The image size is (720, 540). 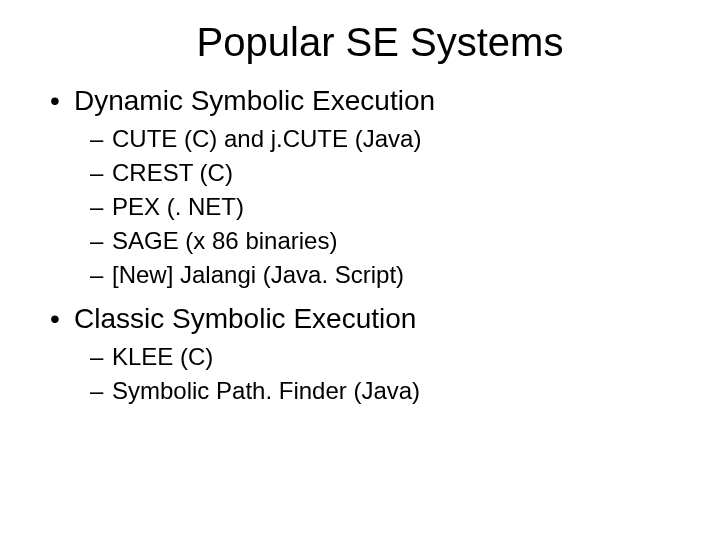 What do you see at coordinates (380, 42) in the screenshot?
I see `slide-title: Popular SE Systems` at bounding box center [380, 42].